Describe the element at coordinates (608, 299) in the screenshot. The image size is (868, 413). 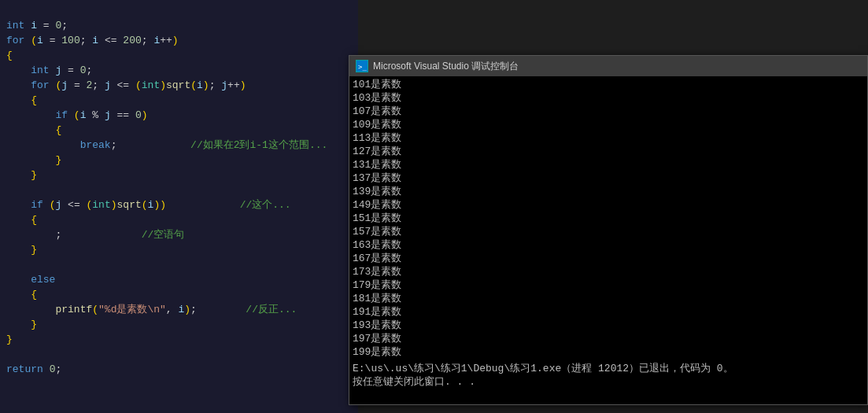
I see `console-output-line: 181是素数` at that location.